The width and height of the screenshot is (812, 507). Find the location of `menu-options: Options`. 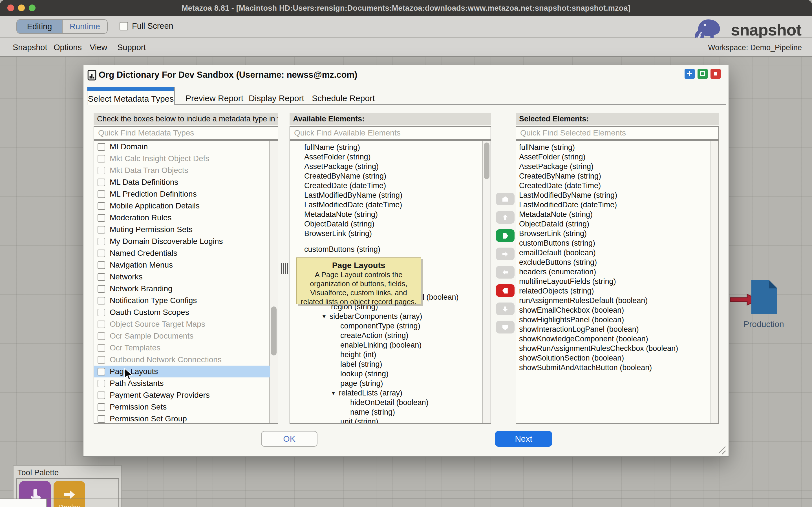

menu-options: Options is located at coordinates (68, 48).